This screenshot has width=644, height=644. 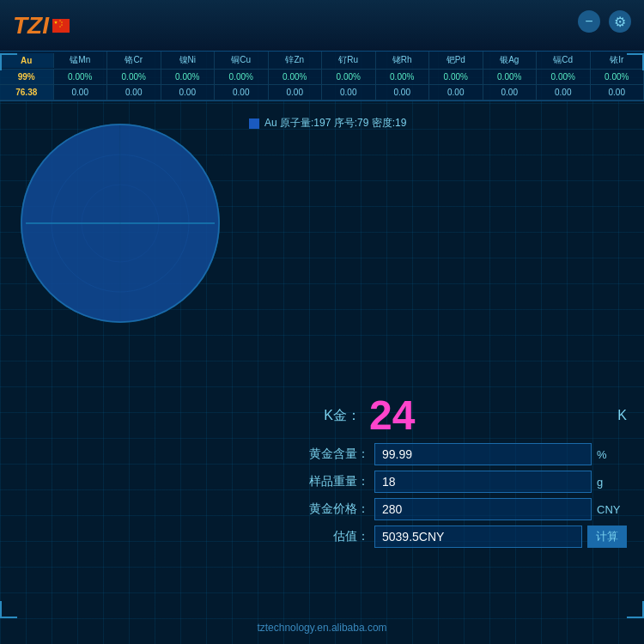 What do you see at coordinates (611, 483) in the screenshot?
I see `sample-weight-unit: g` at bounding box center [611, 483].